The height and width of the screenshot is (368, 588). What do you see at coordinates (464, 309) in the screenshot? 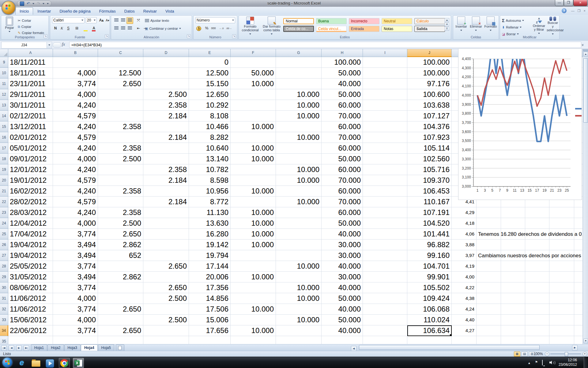
I see `cell-K32: 4,24` at bounding box center [464, 309].